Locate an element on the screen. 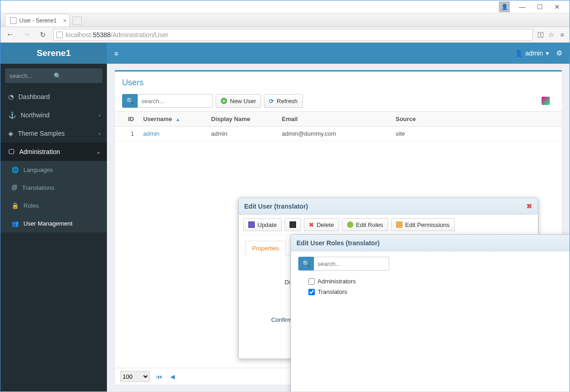 This screenshot has width=570, height=392. sidebar-item-user-management: 👥 User Management is located at coordinates (54, 224).